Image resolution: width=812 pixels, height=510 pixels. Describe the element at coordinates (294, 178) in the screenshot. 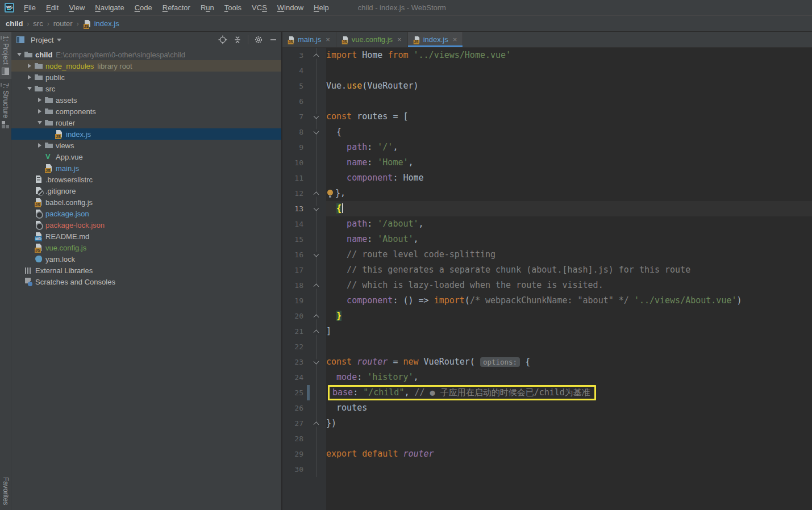

I see `line-number: 11` at that location.